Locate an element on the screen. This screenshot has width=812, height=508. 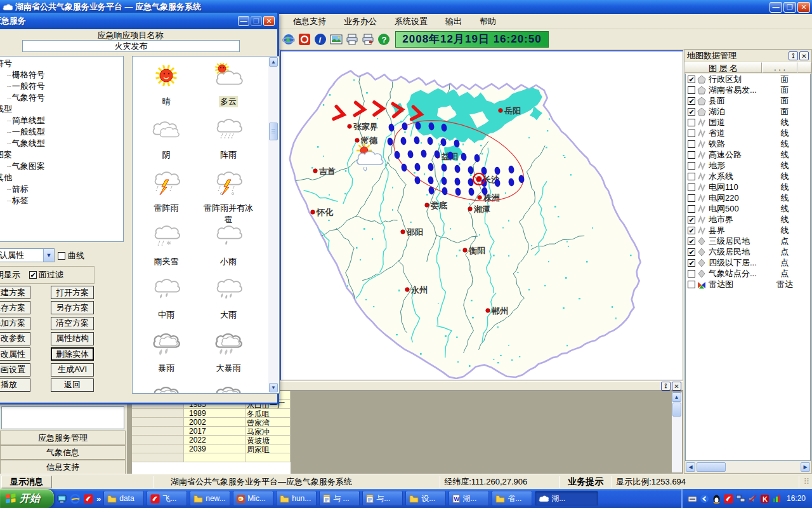
weather-symbol-小雨: 小雨 is located at coordinates (228, 245).